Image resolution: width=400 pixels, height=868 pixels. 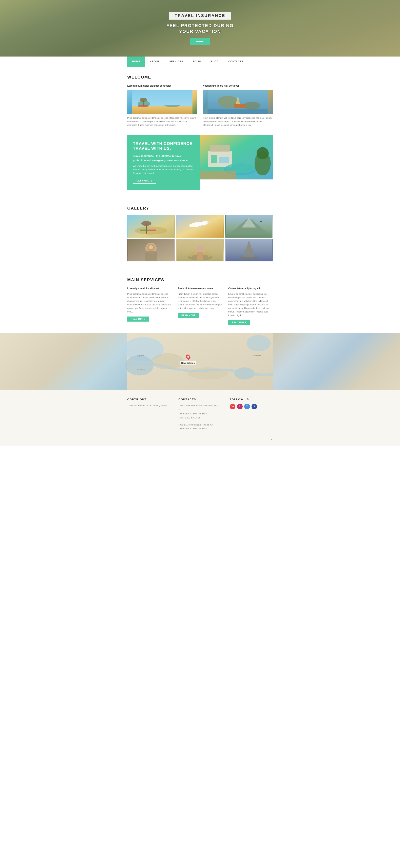 I want to click on map-background: Laplace St. Alban Chalmette New Orleans, so click(x=200, y=361).